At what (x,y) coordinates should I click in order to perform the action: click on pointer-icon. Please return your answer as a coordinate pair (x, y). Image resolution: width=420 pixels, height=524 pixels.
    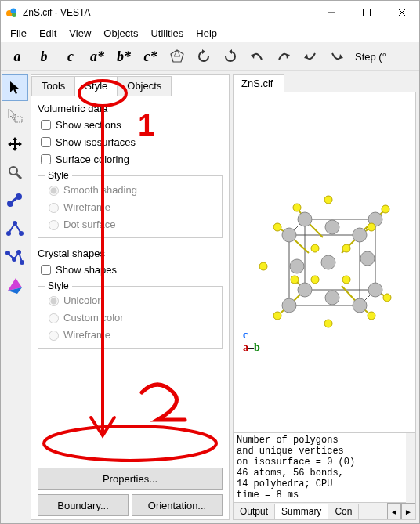
    Looking at the image, I should click on (15, 88).